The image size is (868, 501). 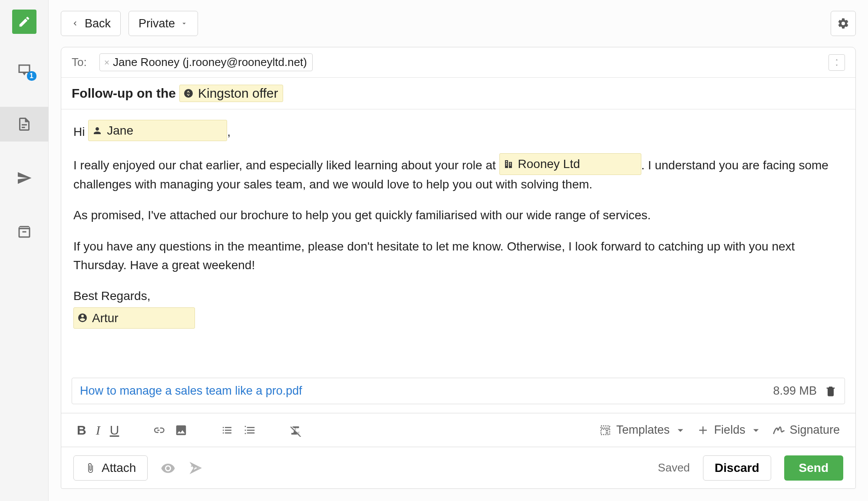 What do you see at coordinates (285, 165) in the screenshot?
I see `para1-pre: I really enjoyed our chat earlier, and e…` at bounding box center [285, 165].